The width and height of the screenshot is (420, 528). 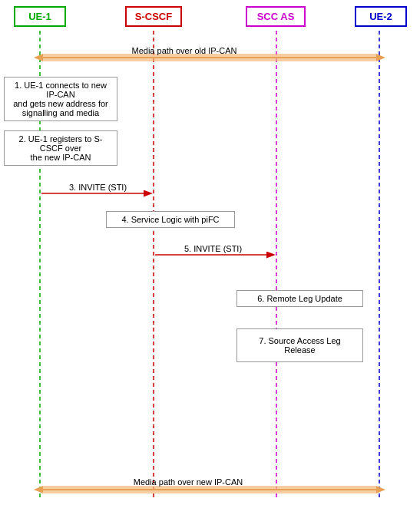 What do you see at coordinates (154, 17) in the screenshot?
I see `participant-scscf: S-CSCF` at bounding box center [154, 17].